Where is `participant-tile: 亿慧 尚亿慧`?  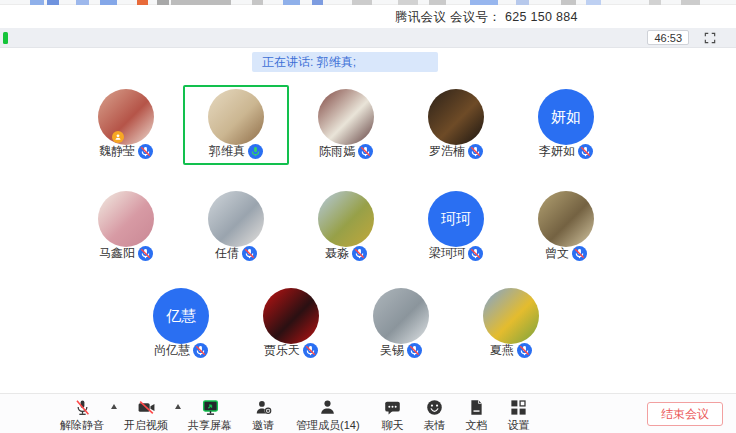 participant-tile: 亿慧 尚亿慧 is located at coordinates (181, 324).